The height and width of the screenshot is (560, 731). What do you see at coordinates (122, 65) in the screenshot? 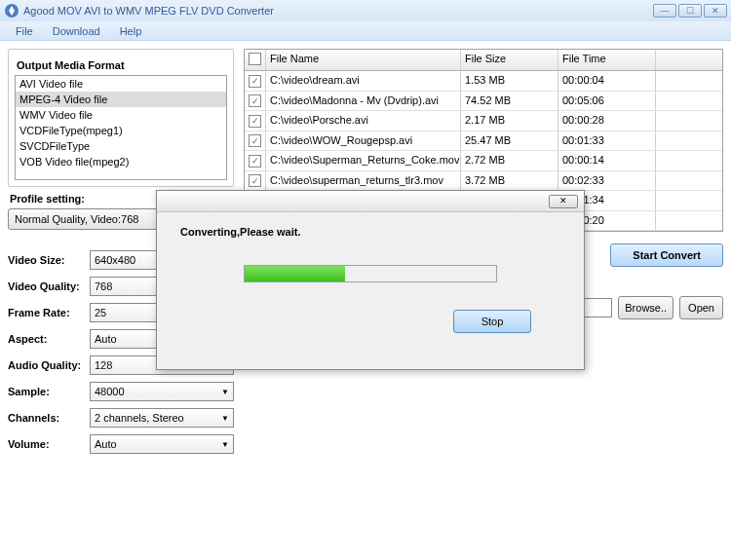
I see `output-format-label: Output Media Format` at bounding box center [122, 65].